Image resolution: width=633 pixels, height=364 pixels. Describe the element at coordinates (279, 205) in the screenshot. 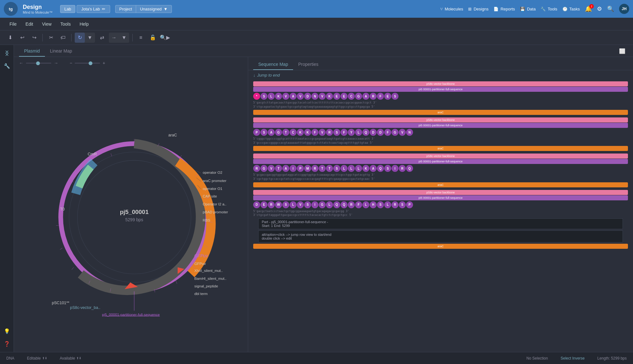

I see `aa-cell: W` at that location.